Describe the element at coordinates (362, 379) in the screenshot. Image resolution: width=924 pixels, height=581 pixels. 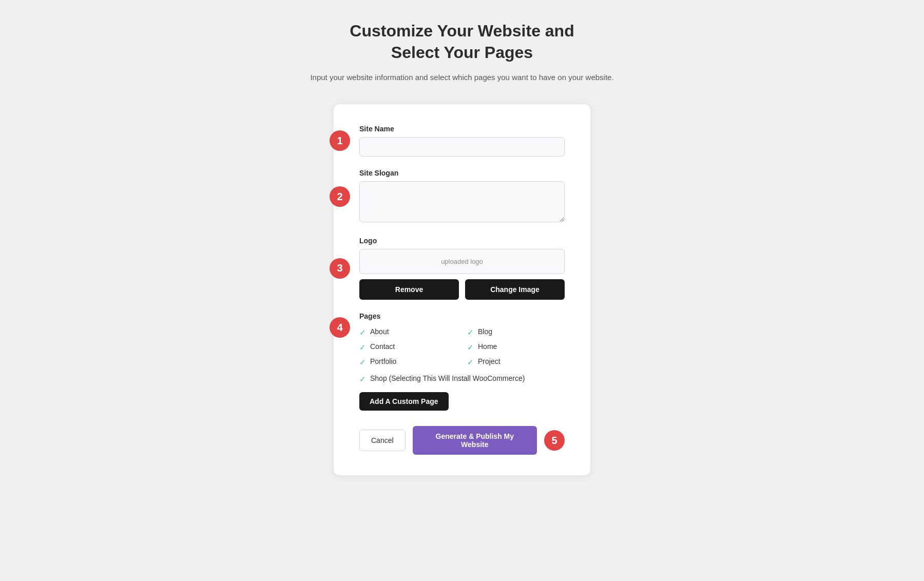
I see `check-icon-shop: ✓` at that location.